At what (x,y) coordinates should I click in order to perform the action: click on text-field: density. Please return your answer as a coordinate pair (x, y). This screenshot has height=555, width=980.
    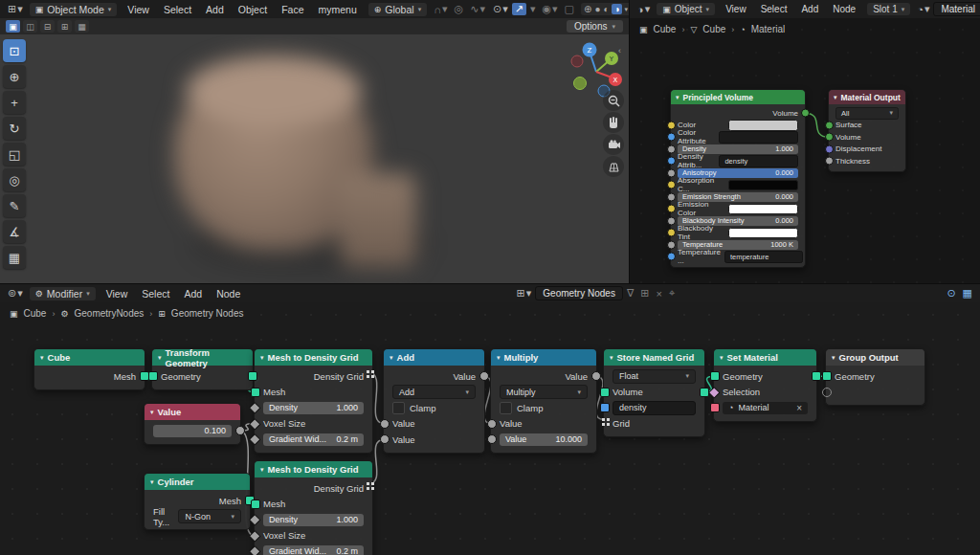
    Looking at the image, I should click on (655, 408).